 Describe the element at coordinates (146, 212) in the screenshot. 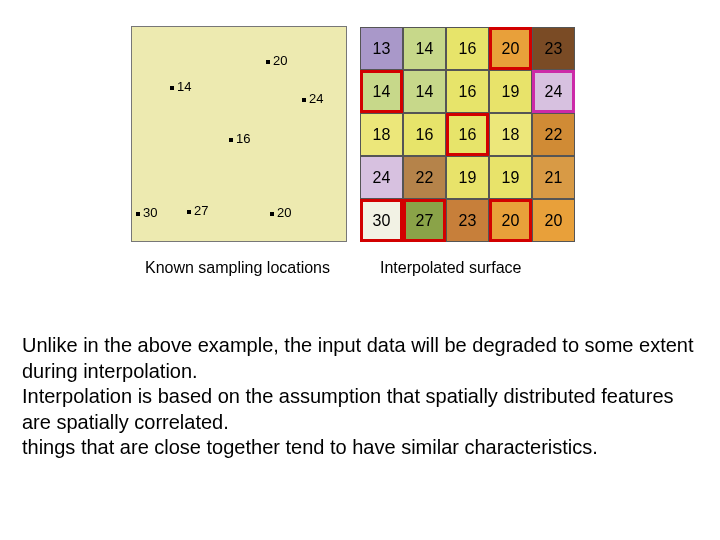

I see `sample-point: 30` at that location.